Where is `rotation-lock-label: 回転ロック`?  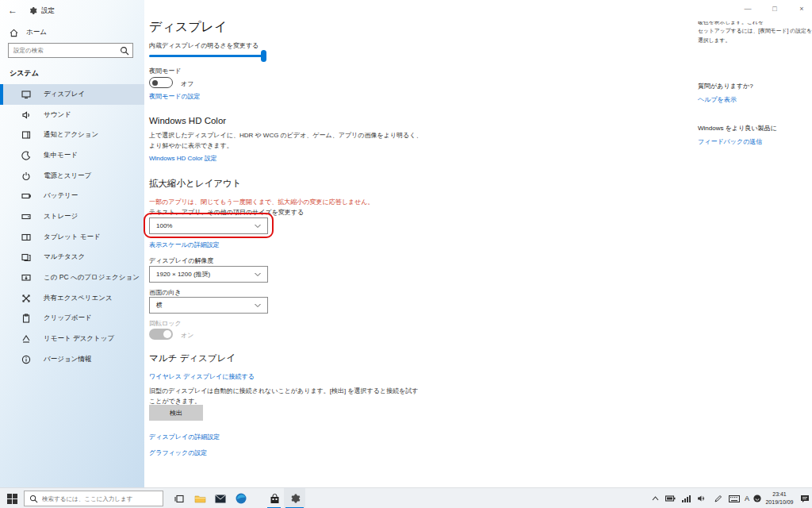 rotation-lock-label: 回転ロック is located at coordinates (165, 324).